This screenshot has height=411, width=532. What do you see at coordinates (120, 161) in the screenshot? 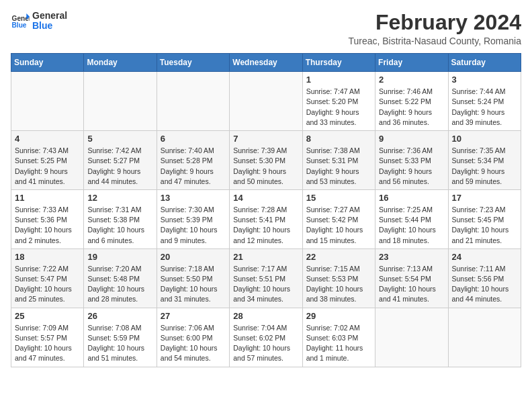
I see `calendar-cell: 5Sunrise: 7:42 AM Sunset: 5:27 PM Daylig…` at bounding box center [120, 161].